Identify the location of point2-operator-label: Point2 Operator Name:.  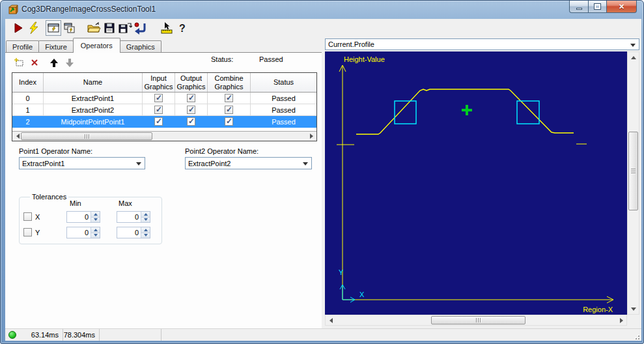
(221, 151).